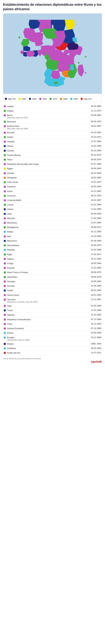 This screenshot has height=644, width=105. I want to click on country-date: 19.11.1999, so click(90, 338).